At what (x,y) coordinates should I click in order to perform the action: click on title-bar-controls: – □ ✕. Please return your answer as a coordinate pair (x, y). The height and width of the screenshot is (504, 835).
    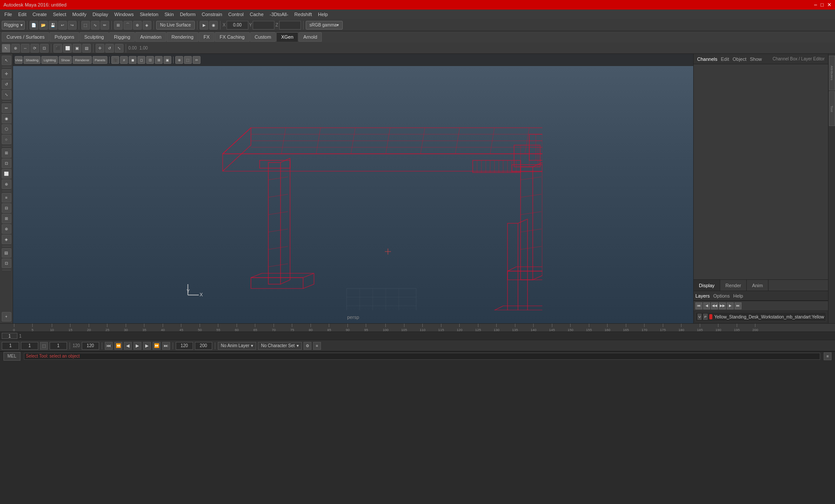
    Looking at the image, I should click on (823, 5).